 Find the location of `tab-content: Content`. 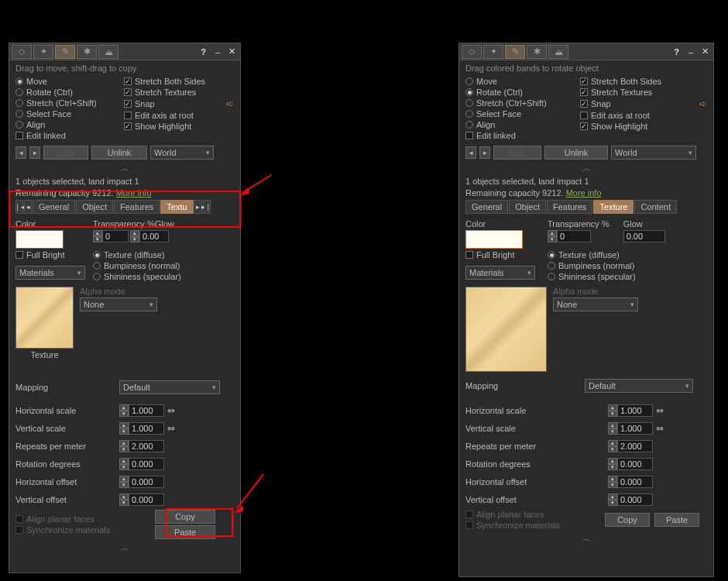

tab-content: Content is located at coordinates (655, 207).